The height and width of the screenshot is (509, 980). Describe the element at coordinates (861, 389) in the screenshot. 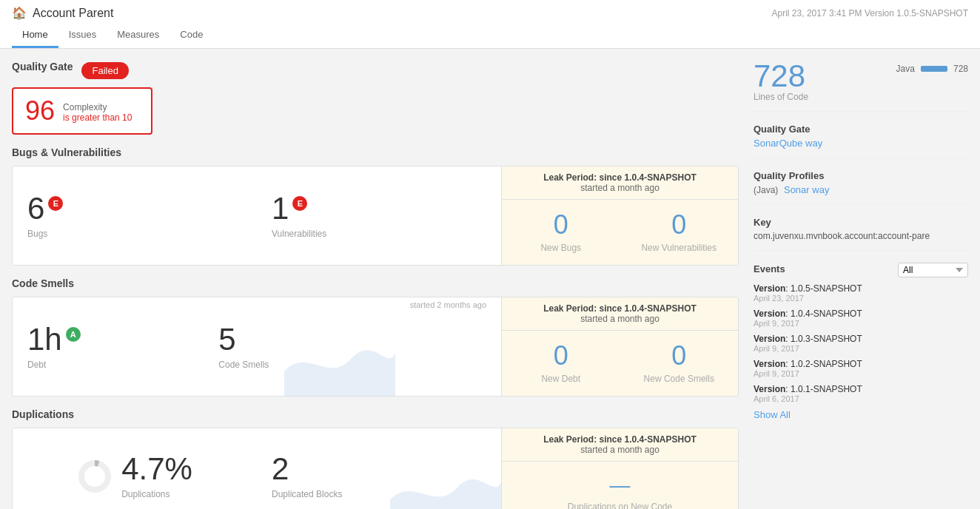

I see `event-version-5: Version: 1.0.1-SNAPSHOT` at that location.